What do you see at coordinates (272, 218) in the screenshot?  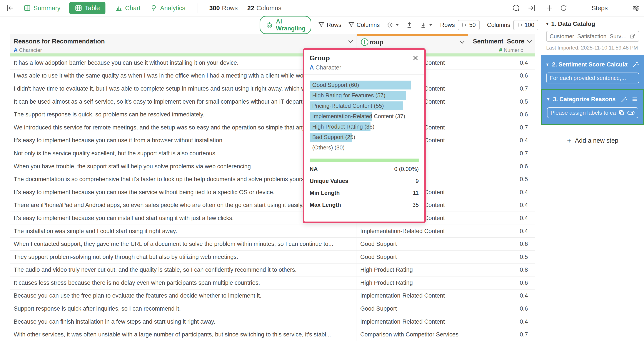 I see `table-row: It's easy to implement because you can i…` at bounding box center [272, 218].